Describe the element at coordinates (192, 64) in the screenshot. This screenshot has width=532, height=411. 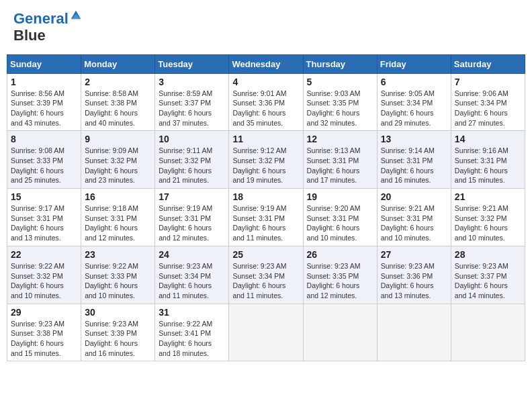
I see `header-tuesday: Tuesday` at that location.